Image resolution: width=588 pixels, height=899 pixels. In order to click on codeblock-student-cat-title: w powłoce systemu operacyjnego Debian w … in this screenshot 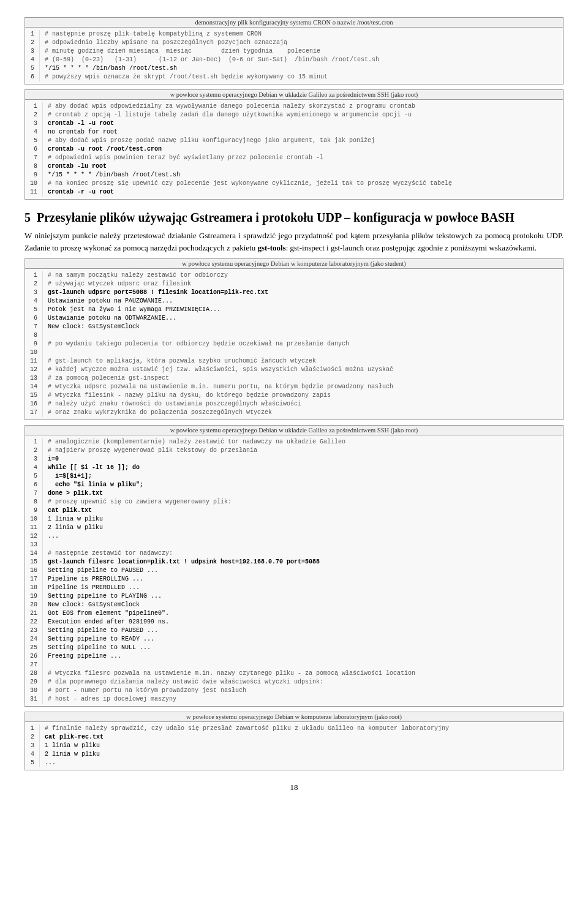, I will do `click(294, 717)`.